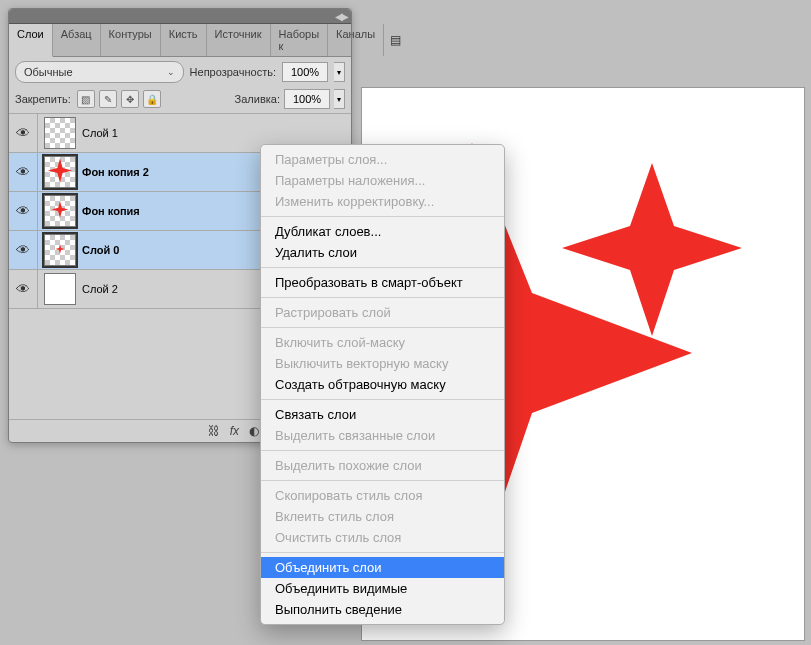 This screenshot has width=811, height=645. What do you see at coordinates (86, 99) in the screenshot?
I see `lock-transparency-icon: ▧` at bounding box center [86, 99].